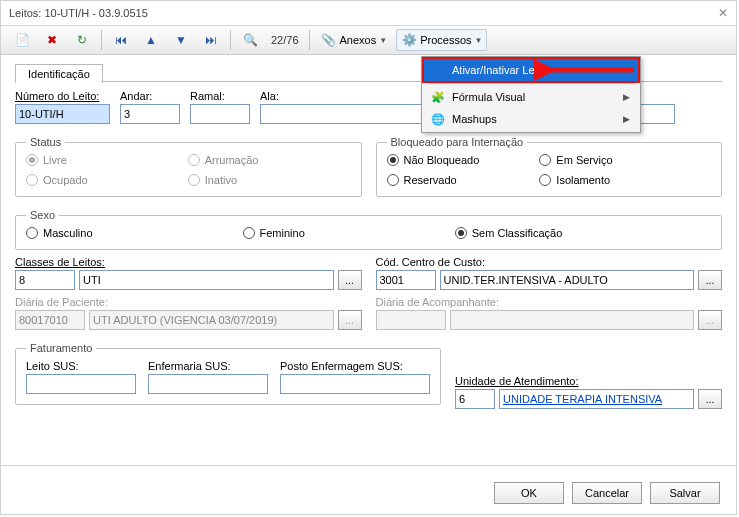 This screenshot has width=739, height=517. I want to click on centro-label: Cód. Centro de Custo:, so click(550, 262).